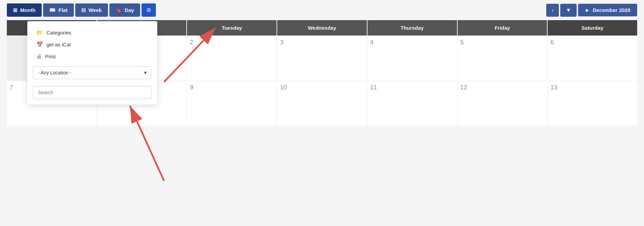 This screenshot has width=644, height=226. Describe the element at coordinates (232, 58) in the screenshot. I see `table-row: 2` at that location.